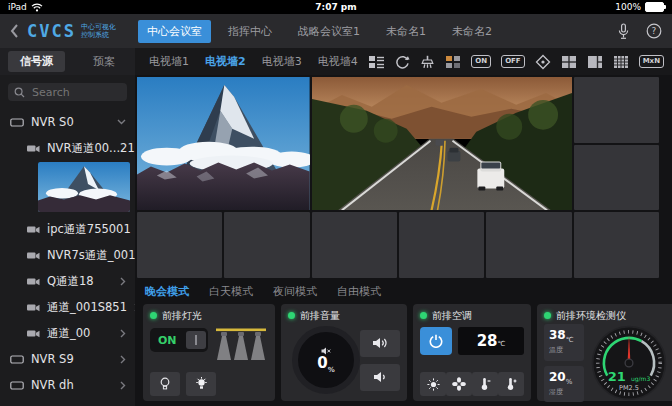 The image size is (672, 406). I want to click on microphone-icon, so click(624, 32).